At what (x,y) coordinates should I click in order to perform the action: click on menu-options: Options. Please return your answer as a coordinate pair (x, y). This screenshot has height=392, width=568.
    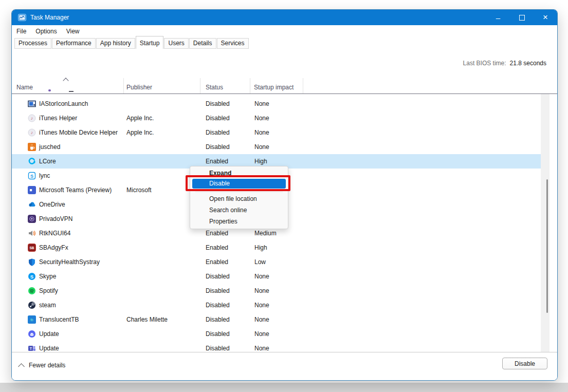
    Looking at the image, I should click on (46, 31).